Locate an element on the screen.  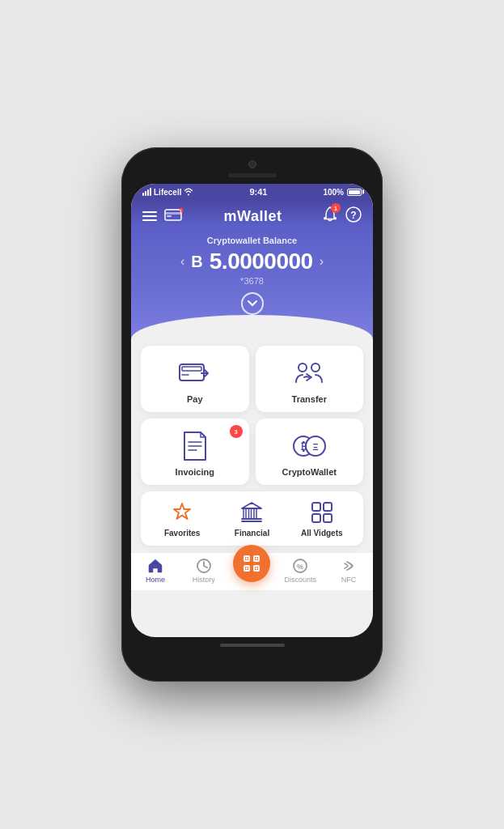
nav-nfc-label: NFC is located at coordinates (349, 580).